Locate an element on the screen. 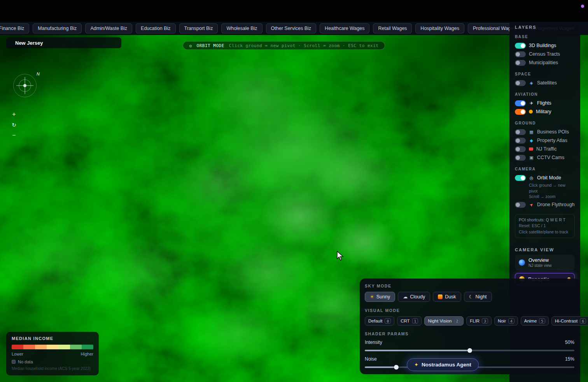 The height and width of the screenshot is (382, 588). layer-row-business-pois: ▦ Business POIs is located at coordinates (545, 132).